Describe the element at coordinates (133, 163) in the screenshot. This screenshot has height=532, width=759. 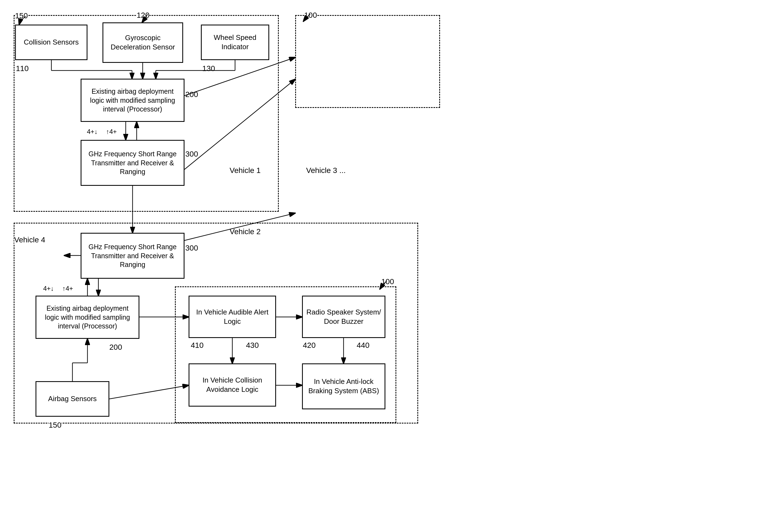
I see `ghz-top-box: GHz Frequency Short Range Transmitter an…` at that location.